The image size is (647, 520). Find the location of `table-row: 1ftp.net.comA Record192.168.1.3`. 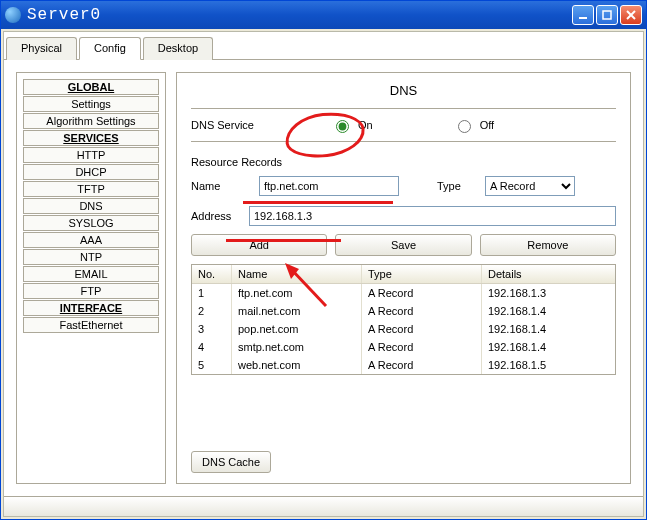

table-row: 1ftp.net.comA Record192.168.1.3 is located at coordinates (404, 293).